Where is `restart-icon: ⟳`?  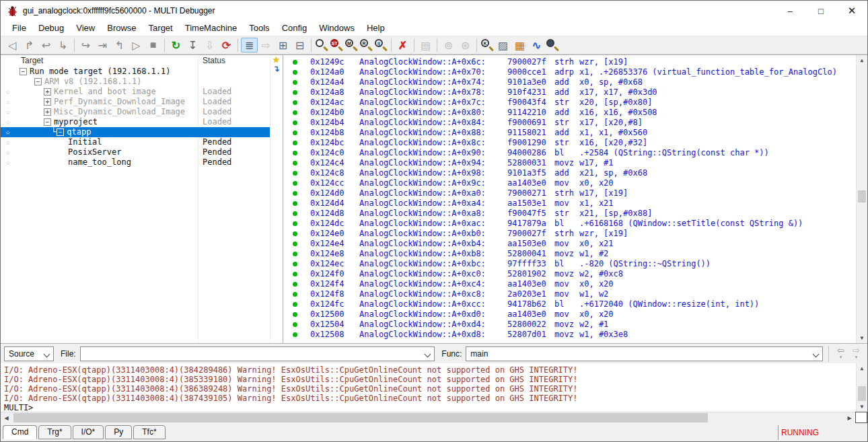 restart-icon: ⟳ is located at coordinates (226, 45).